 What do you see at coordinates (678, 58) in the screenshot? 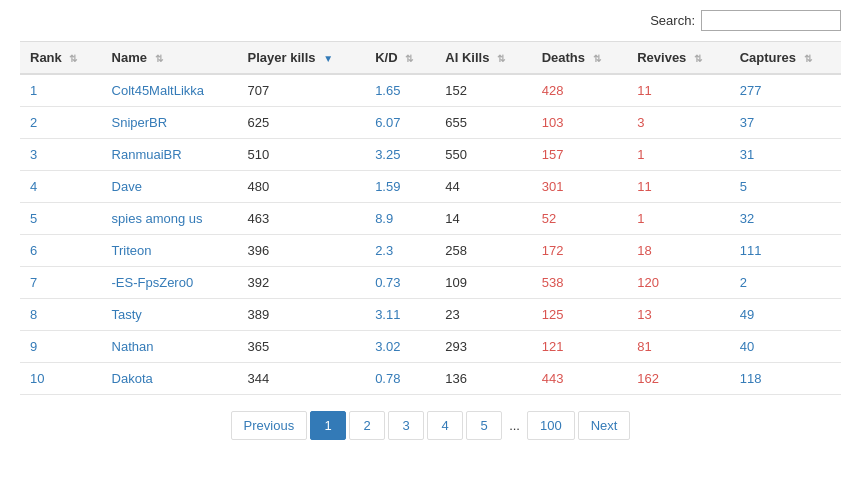
I see `col-revives: Revives` at bounding box center [678, 58].